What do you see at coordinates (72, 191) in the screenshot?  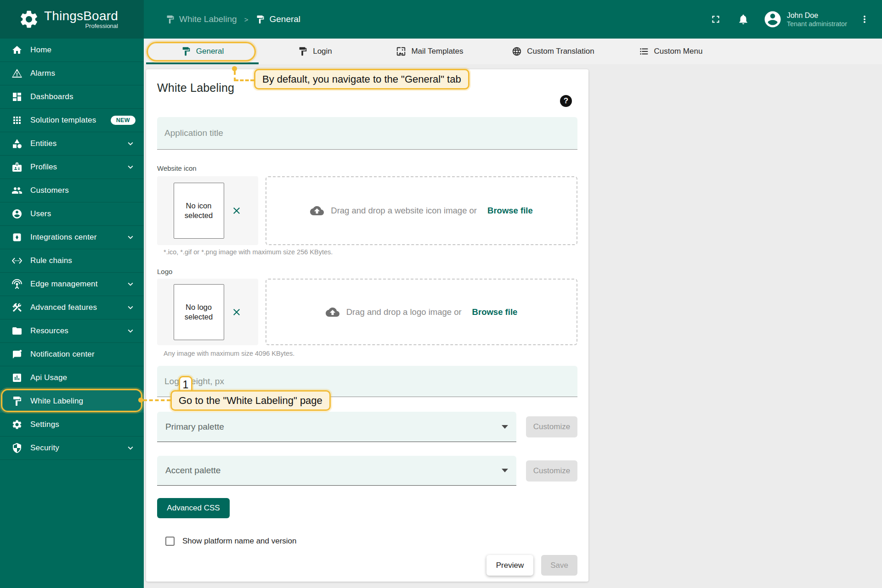 I see `sidebar-item-customers: Customers` at bounding box center [72, 191].